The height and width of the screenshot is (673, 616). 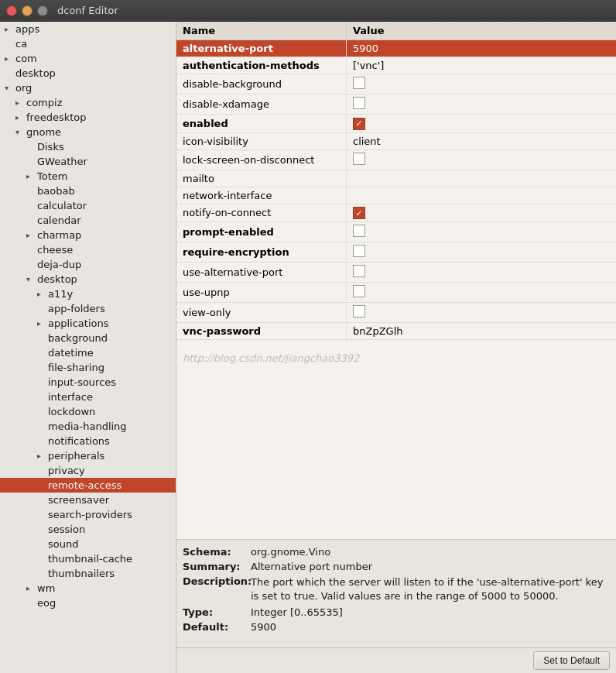 I want to click on sidebar-item-apps: ▸apps, so click(x=88, y=29).